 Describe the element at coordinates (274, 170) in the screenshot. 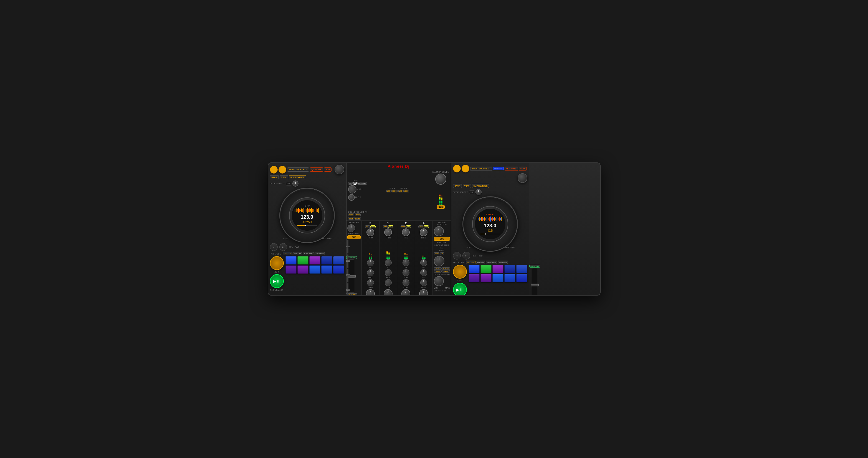

I see `left-btn-in` at that location.